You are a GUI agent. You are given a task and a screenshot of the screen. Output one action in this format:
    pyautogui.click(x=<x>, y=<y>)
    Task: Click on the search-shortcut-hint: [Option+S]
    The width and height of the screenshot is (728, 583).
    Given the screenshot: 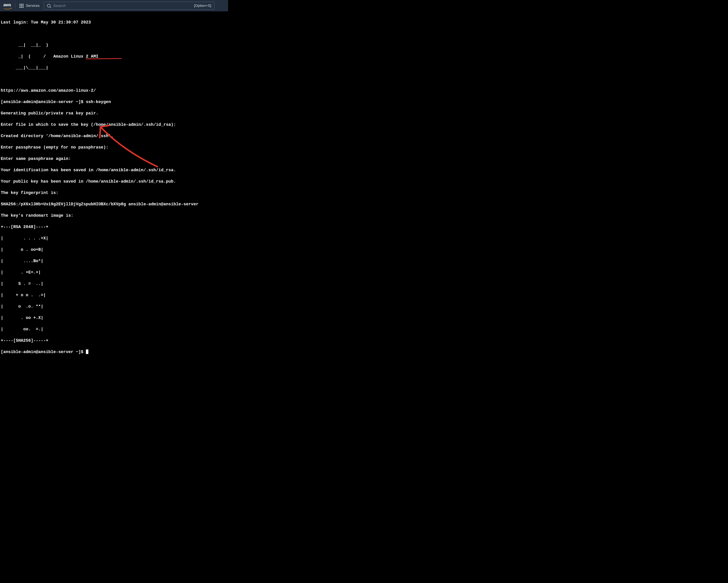 What is the action you would take?
    pyautogui.click(x=203, y=6)
    